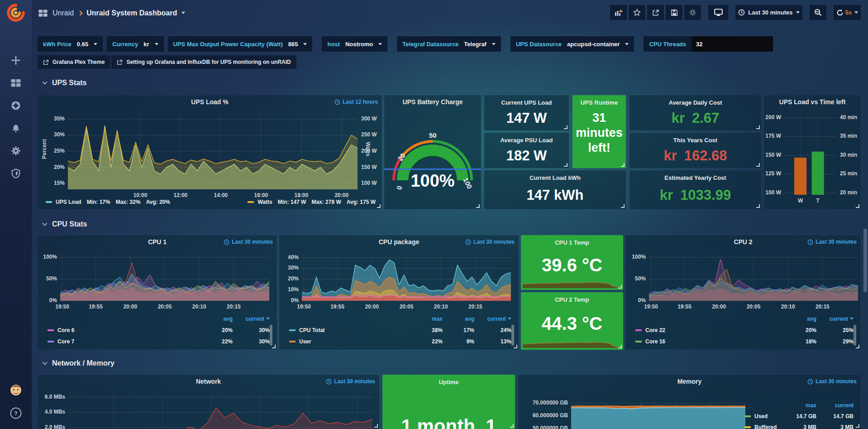  What do you see at coordinates (65, 83) in the screenshot?
I see `section-ups-stats: UPS Stats` at bounding box center [65, 83].